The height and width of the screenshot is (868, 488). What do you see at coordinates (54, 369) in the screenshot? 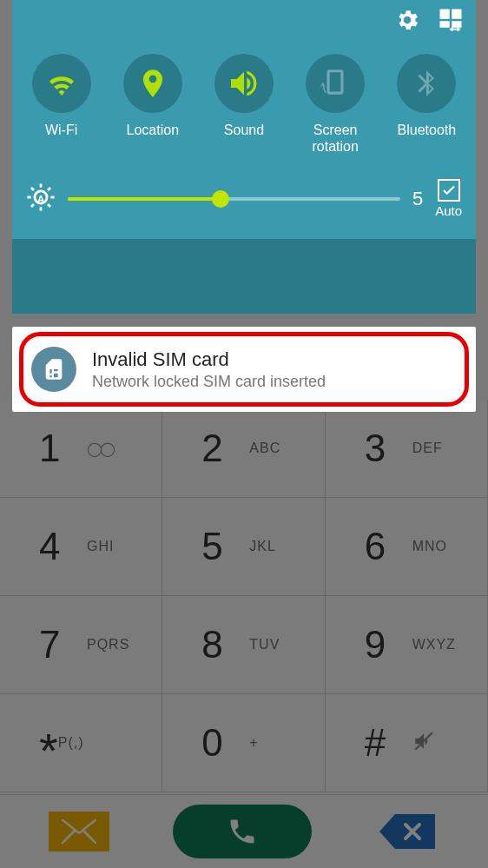
I see `sim-card-icon` at bounding box center [54, 369].